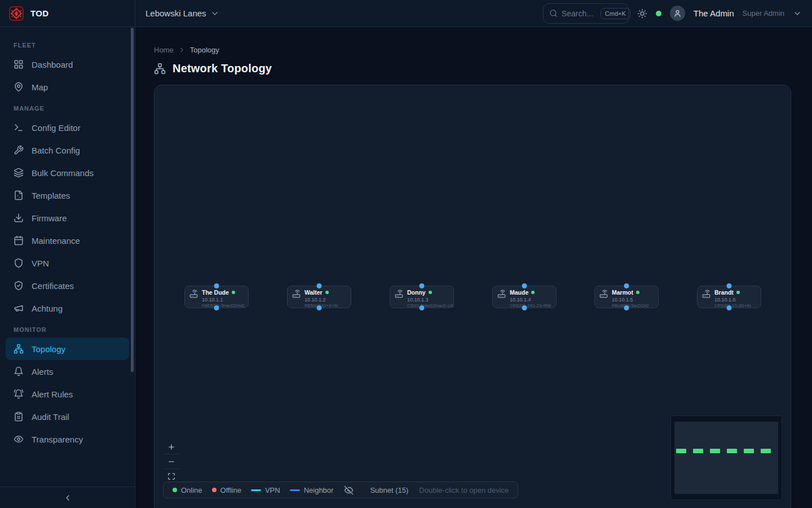 Image resolution: width=812 pixels, height=508 pixels. I want to click on sidebar-item-config-editor: Config Editor, so click(68, 128).